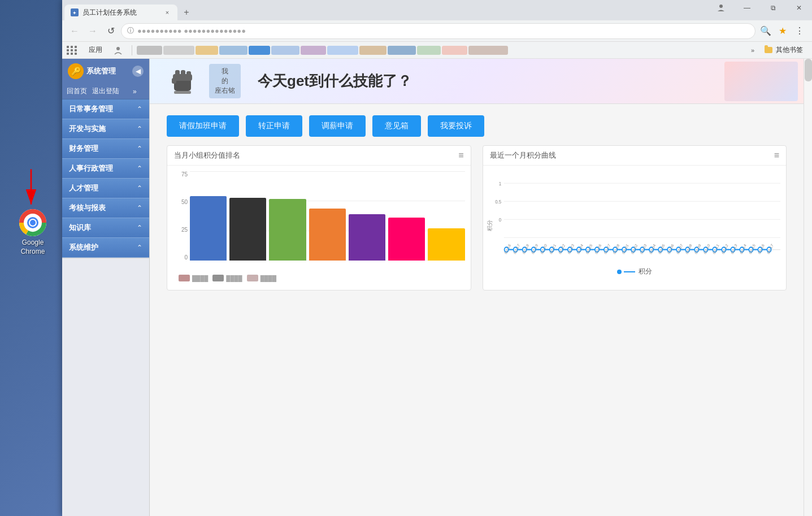 Image resolution: width=812 pixels, height=516 pixels. What do you see at coordinates (106, 129) in the screenshot?
I see `sidebar-item-dev: 开发与实施 ⌃` at bounding box center [106, 129].